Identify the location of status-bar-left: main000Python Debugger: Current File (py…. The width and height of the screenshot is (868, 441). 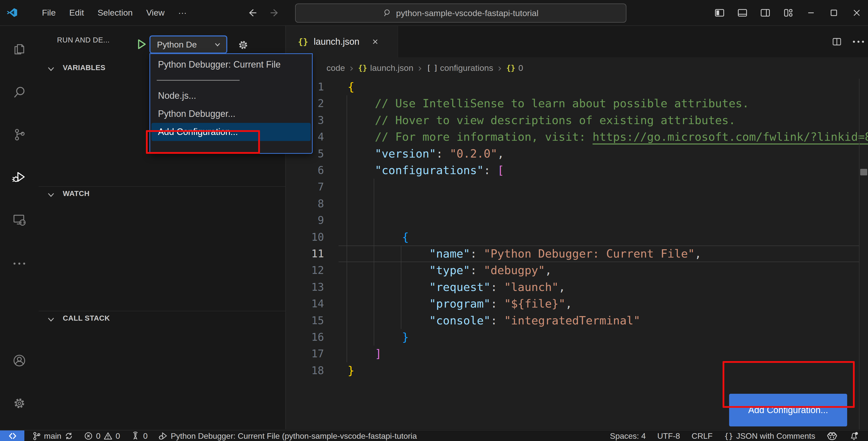
(208, 436).